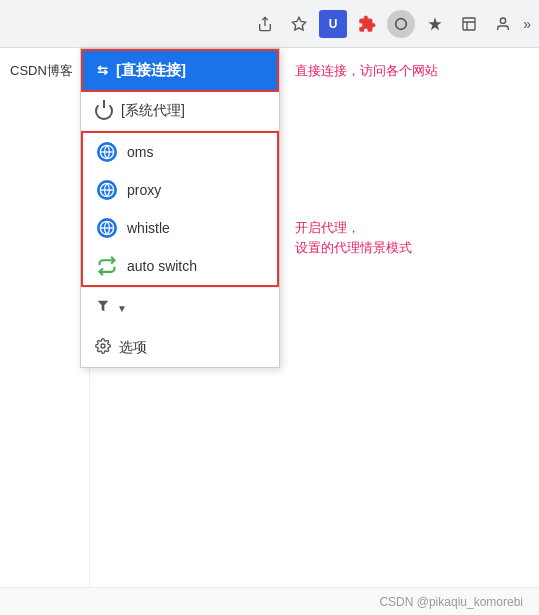 The width and height of the screenshot is (539, 615). I want to click on direct-connect-label: [直接连接], so click(151, 70).